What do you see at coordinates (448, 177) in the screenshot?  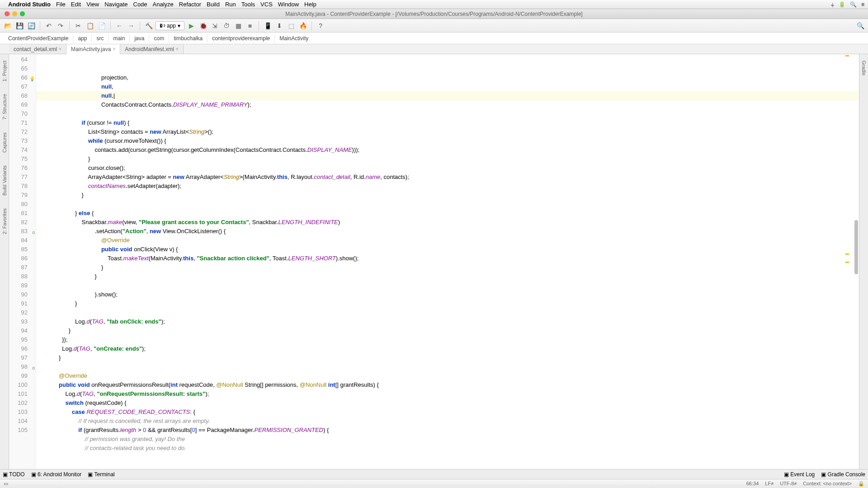 I see `code-line: ArrayAdapter<String> adapter = new Array…` at bounding box center [448, 177].